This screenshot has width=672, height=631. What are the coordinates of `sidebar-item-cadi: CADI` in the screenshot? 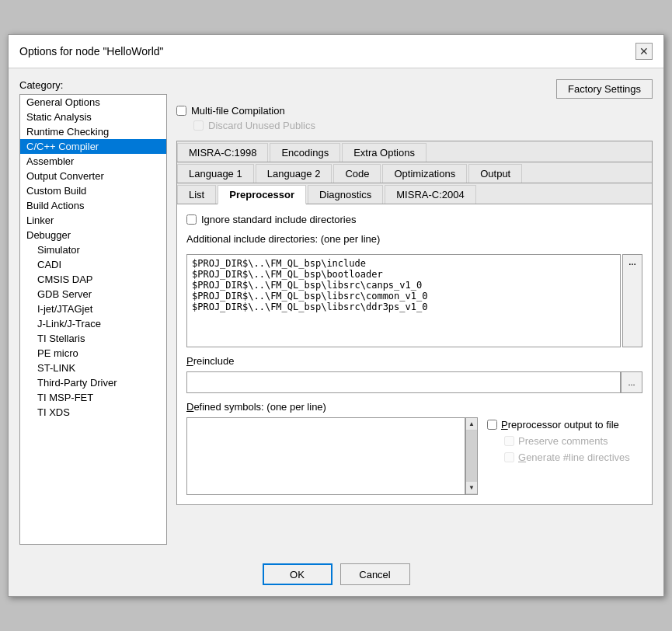 It's located at (93, 264).